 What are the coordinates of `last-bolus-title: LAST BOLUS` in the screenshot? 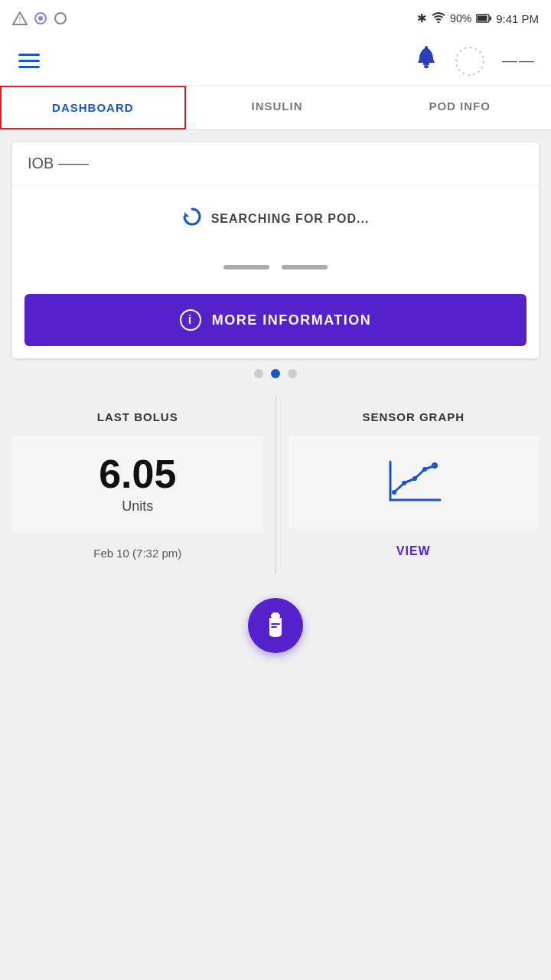 It's located at (138, 416).